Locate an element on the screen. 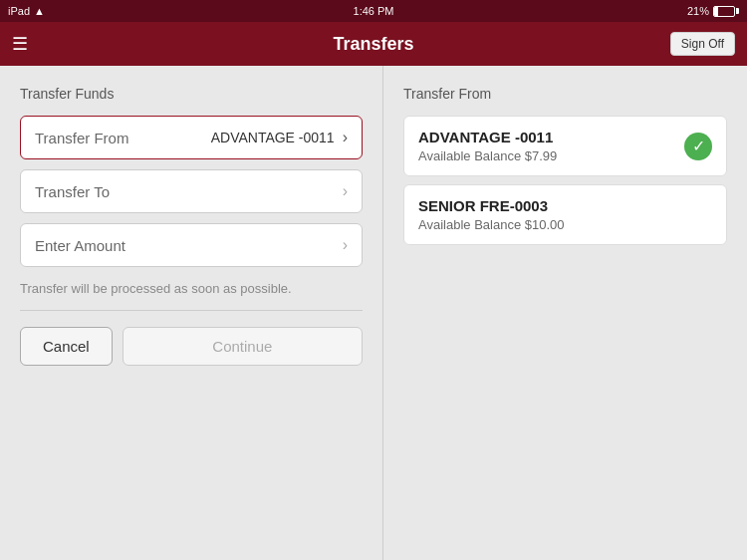 Image resolution: width=747 pixels, height=560 pixels. enter-amount-label: Enter Amount is located at coordinates (80, 245).